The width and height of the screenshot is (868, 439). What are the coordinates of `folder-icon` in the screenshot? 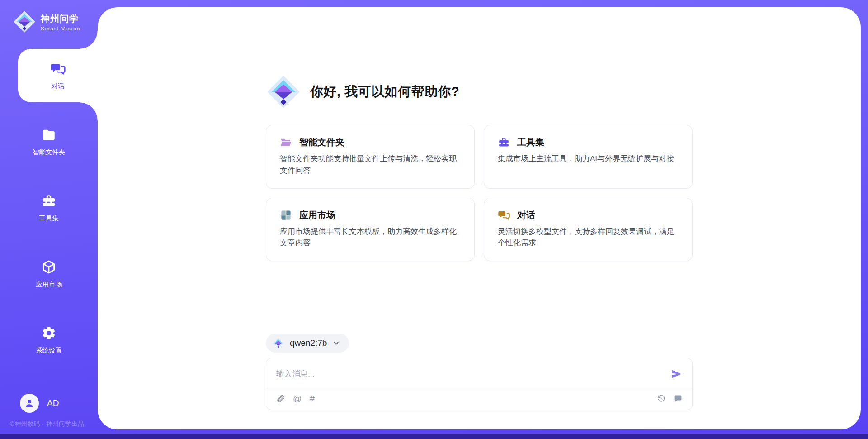 It's located at (49, 135).